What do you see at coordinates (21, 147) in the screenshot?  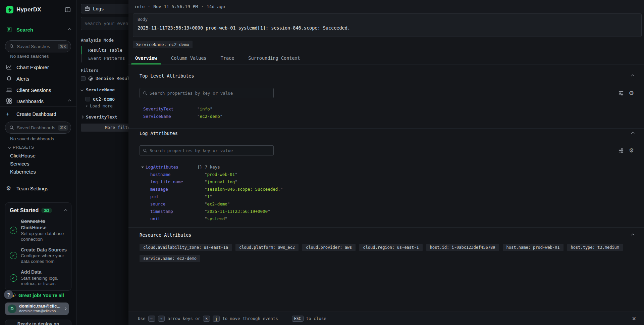 I see `presets-toggle: PRESETS` at bounding box center [21, 147].